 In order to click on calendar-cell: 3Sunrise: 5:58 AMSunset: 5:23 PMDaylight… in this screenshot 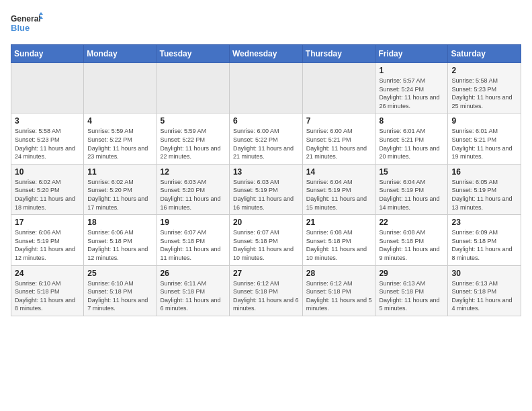, I will do `click(48, 138)`.